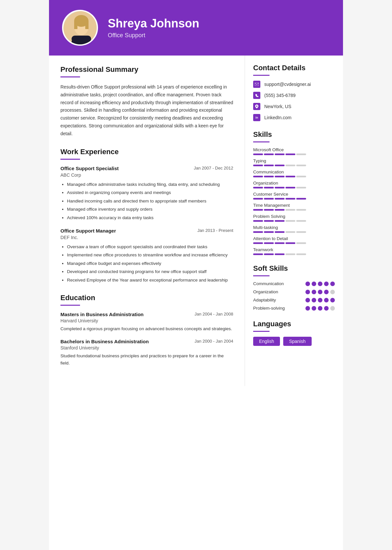 This screenshot has height=550, width=392. What do you see at coordinates (147, 175) in the screenshot?
I see `job-company-1: ABC Corp` at bounding box center [147, 175].